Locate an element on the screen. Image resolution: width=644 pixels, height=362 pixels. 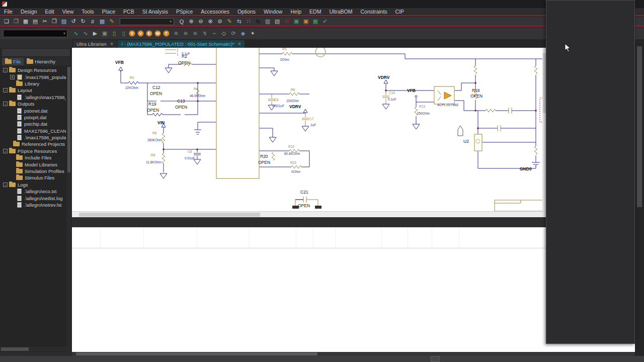
col-manufacturer-pn is located at coordinates (273, 237).